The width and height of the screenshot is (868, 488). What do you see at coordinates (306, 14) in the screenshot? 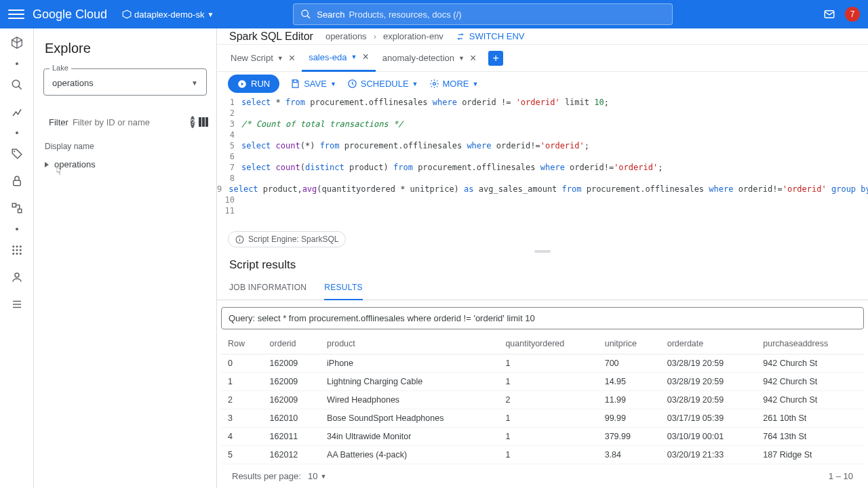
I see `search-icon` at bounding box center [306, 14].